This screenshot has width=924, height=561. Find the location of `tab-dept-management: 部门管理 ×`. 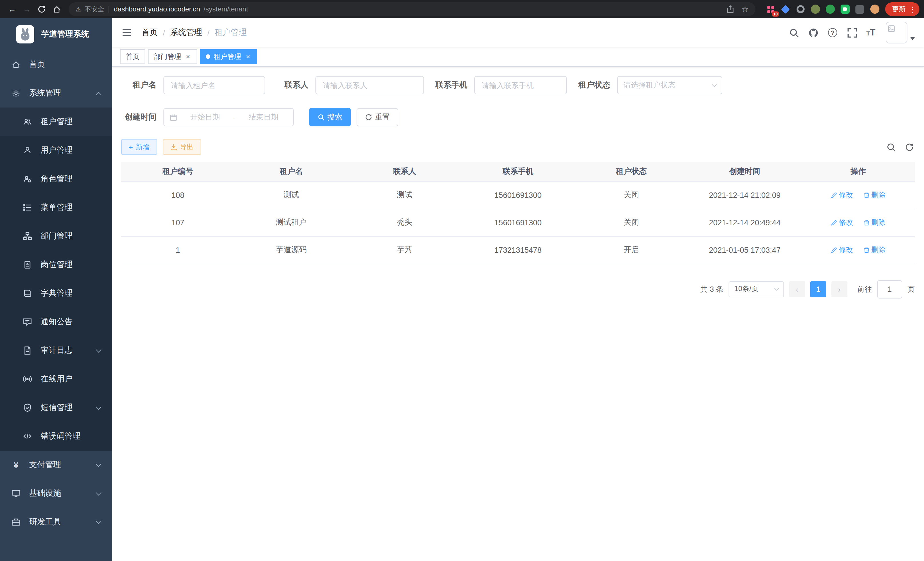

tab-dept-management: 部门管理 × is located at coordinates (172, 57).